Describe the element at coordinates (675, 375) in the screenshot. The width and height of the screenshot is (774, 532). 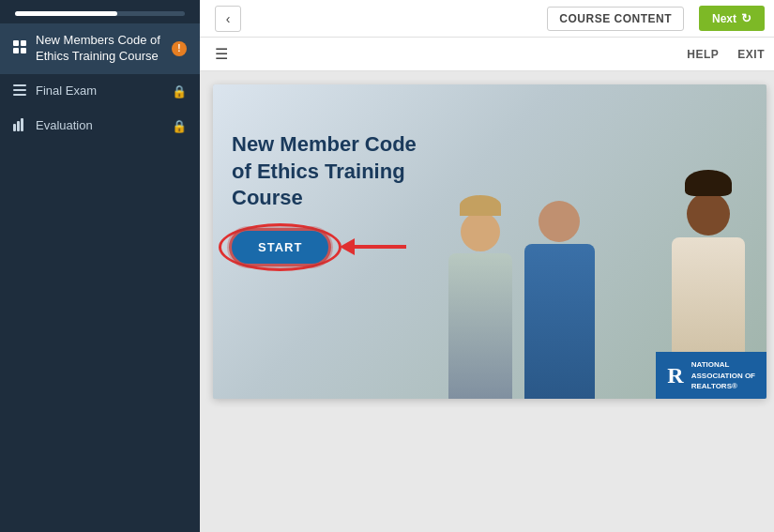
I see `nar-r-letter: R` at that location.